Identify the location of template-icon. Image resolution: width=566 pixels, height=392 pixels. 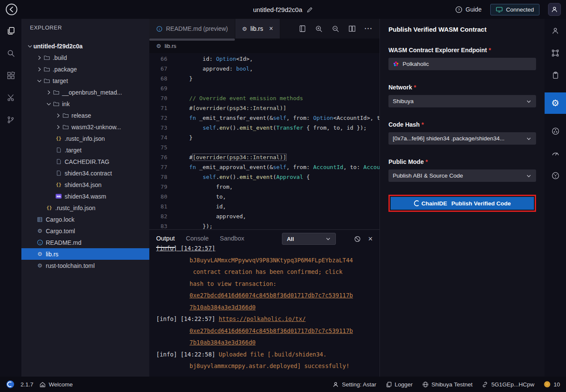
(555, 53).